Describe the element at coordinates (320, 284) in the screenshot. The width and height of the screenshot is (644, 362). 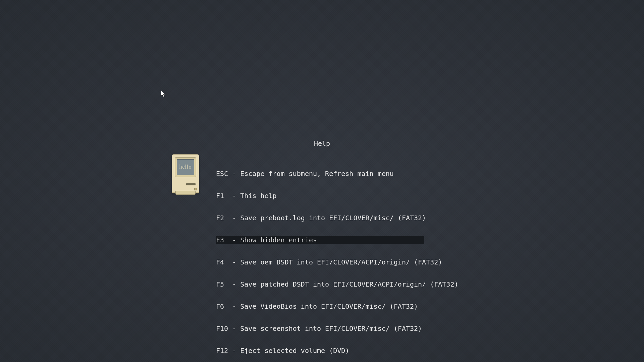
I see `help-row-f5: F5 - Save patched DSDT into EFI/CLOVER/A…` at that location.